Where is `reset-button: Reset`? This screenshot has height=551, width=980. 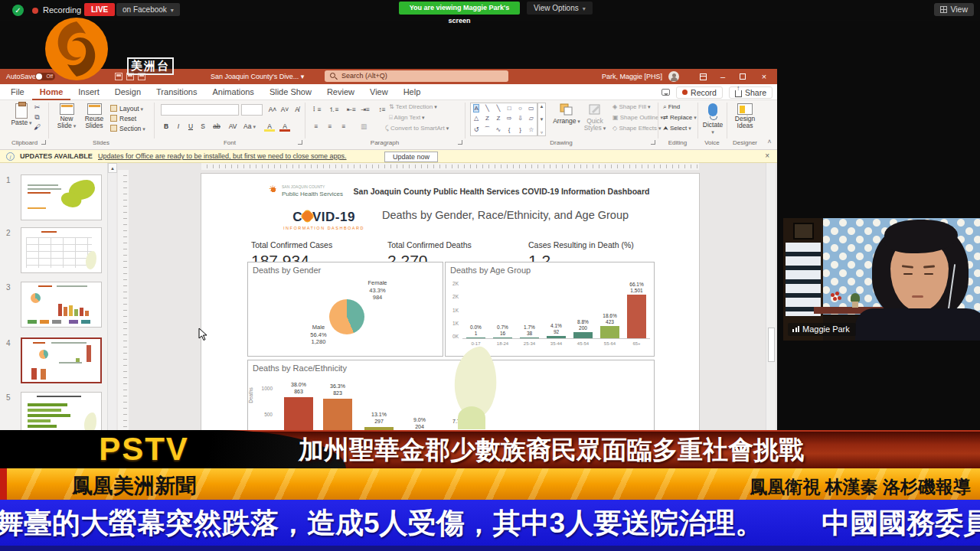 reset-button: Reset is located at coordinates (123, 119).